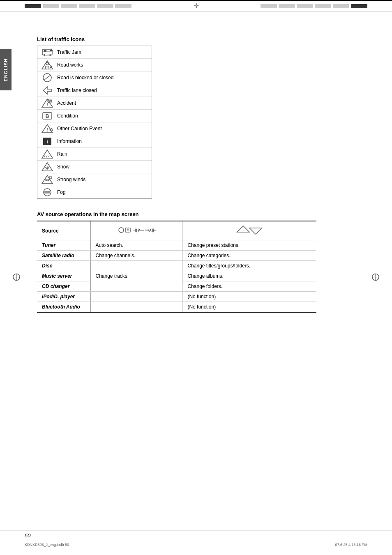 The height and width of the screenshot is (555, 392). What do you see at coordinates (323, 6) in the screenshot?
I see `bar-seg-r4` at bounding box center [323, 6].